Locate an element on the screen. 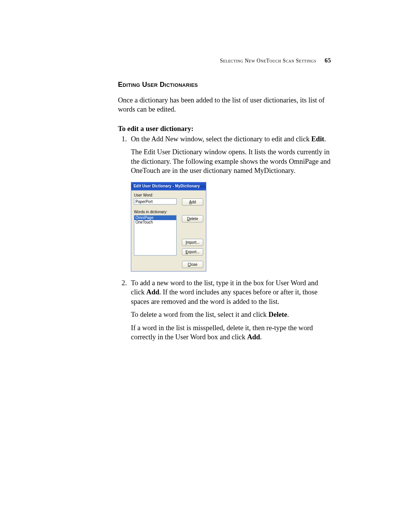  list-item-omnipage: OmniPage is located at coordinates (155, 218).